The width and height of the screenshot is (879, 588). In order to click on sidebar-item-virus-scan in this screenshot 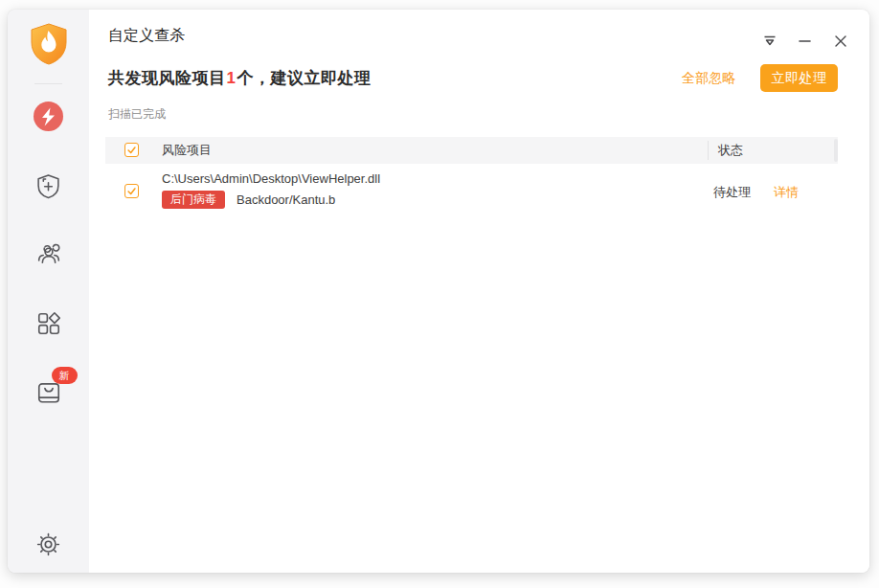, I will do `click(48, 117)`.